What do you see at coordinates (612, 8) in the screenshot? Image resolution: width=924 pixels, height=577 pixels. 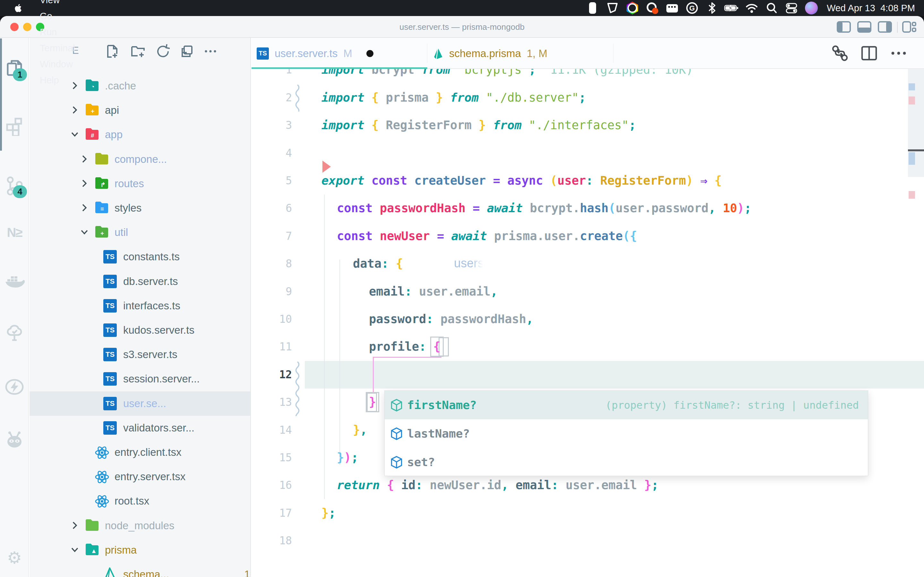 I see `shape-icon` at bounding box center [612, 8].